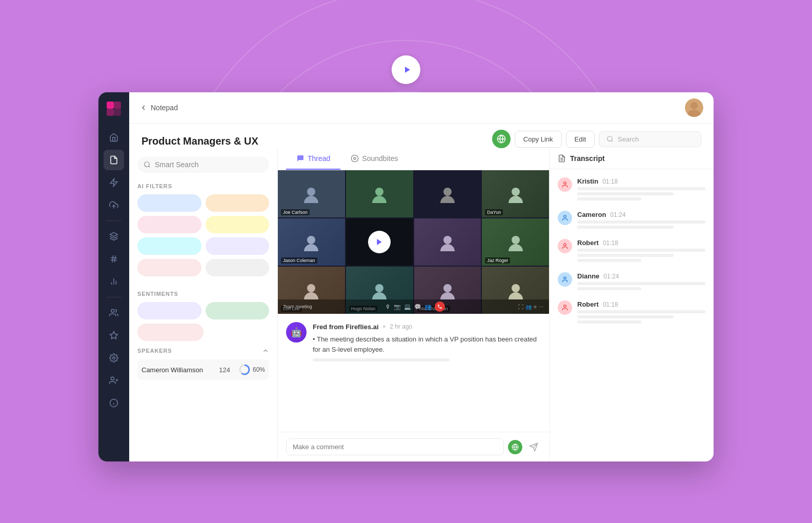  Describe the element at coordinates (203, 235) in the screenshot. I see `ai-filters-grid` at that location.